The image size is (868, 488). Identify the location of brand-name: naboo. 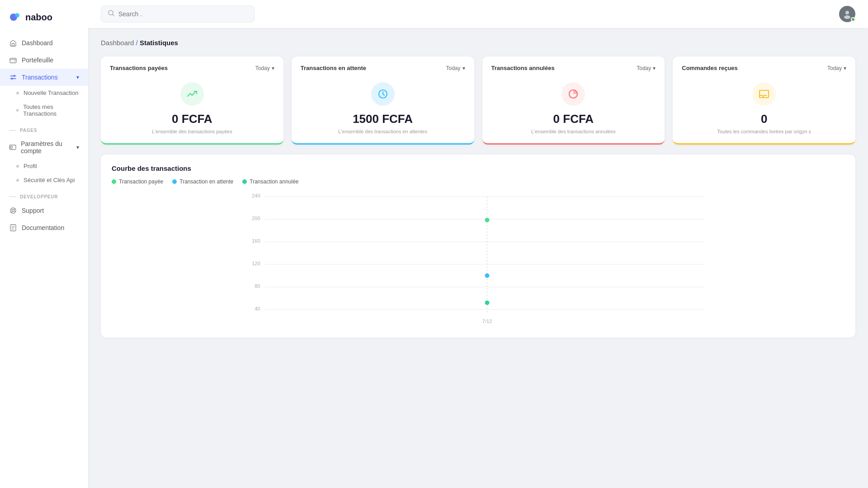
(39, 17).